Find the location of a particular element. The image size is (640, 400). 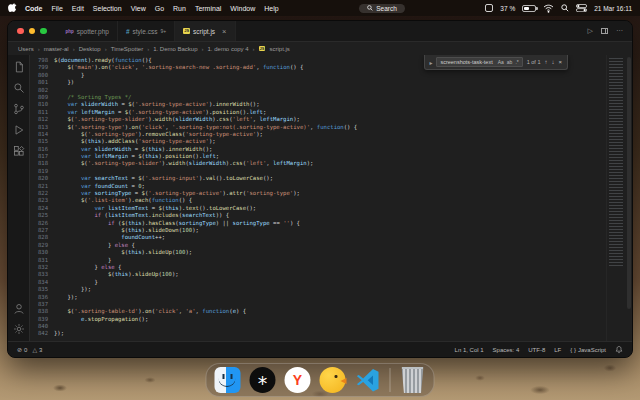

whole-word-icon: ab is located at coordinates (510, 62).